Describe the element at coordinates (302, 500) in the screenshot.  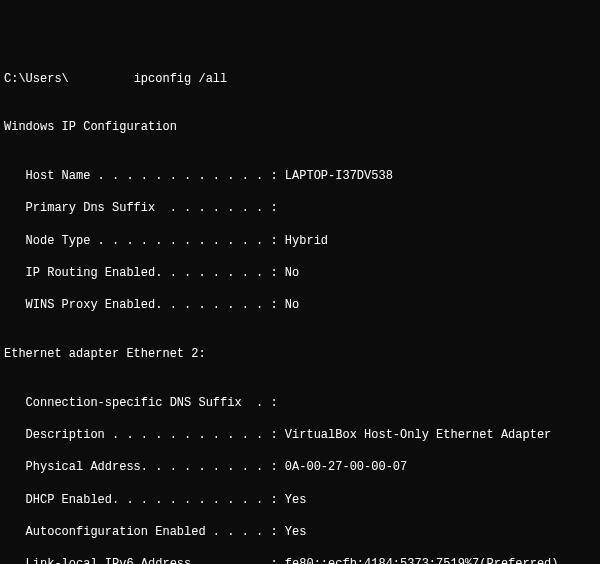
I see `eth2-dhcp-enabled: DHCP Enabled. . . . . . . . . . . : Yes` at that location.